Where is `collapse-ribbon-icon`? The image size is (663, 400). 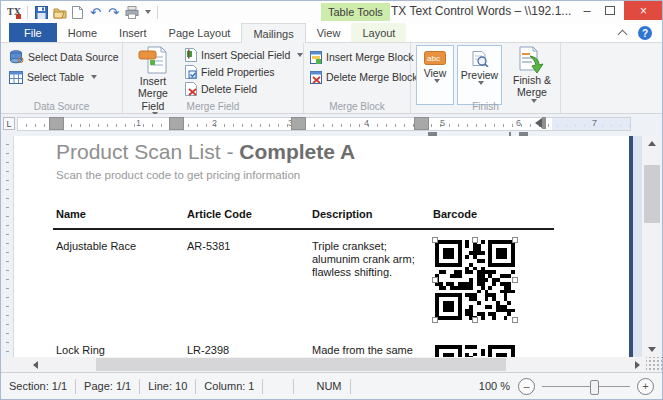
collapse-ribbon-icon is located at coordinates (623, 35).